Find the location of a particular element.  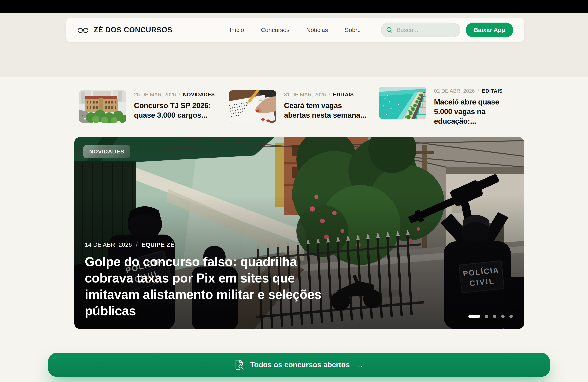

nav-item-inicio: Início is located at coordinates (237, 30).